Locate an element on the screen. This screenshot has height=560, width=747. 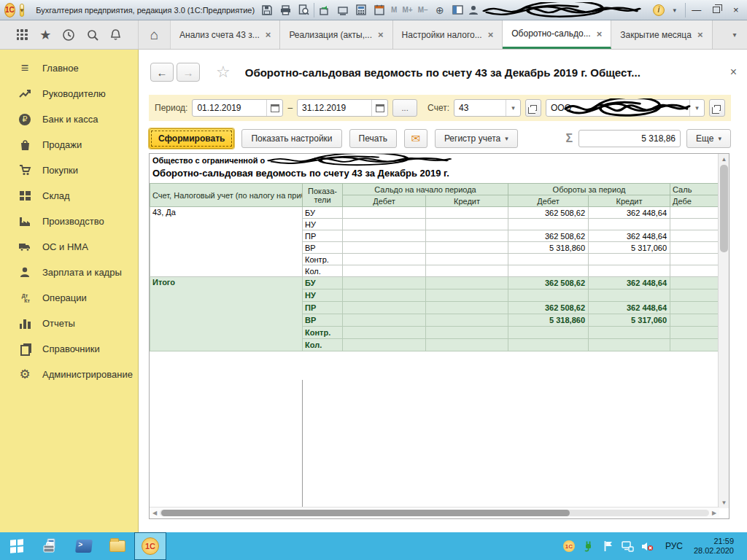
sidebar-item-zarplata-i-kadry: Зарплата и кадры is located at coordinates (69, 273).